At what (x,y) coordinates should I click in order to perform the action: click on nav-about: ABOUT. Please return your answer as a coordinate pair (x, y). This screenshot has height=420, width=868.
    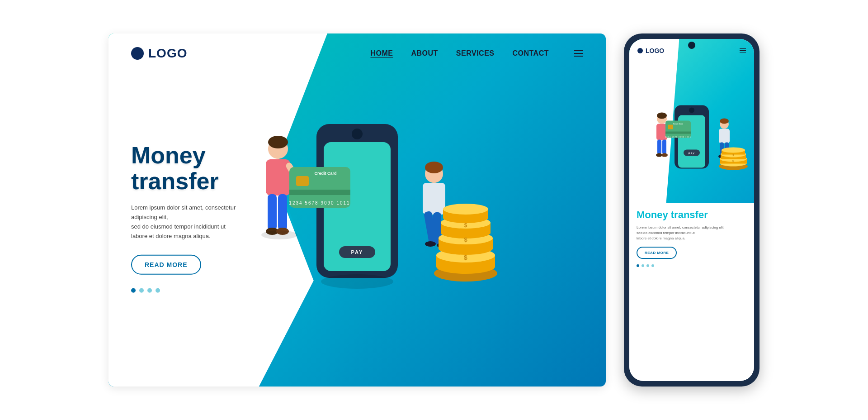
    Looking at the image, I should click on (424, 53).